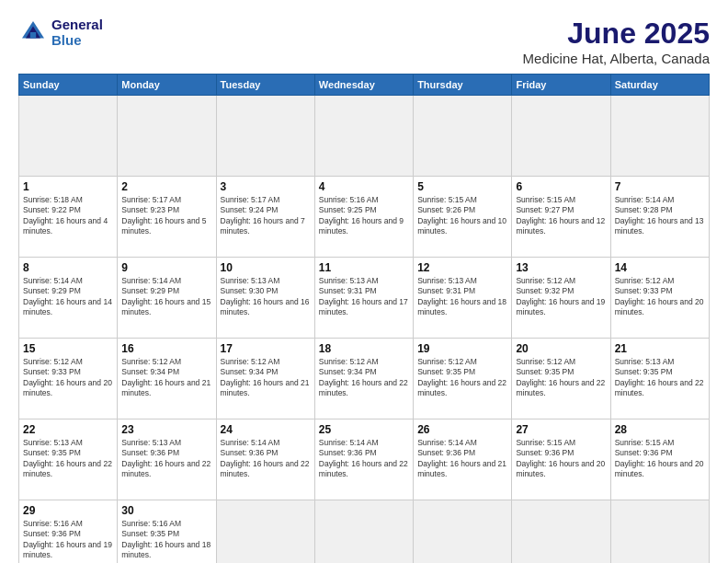  What do you see at coordinates (660, 459) in the screenshot?
I see `day-info: Sunrise: 5:15 AMSunset: 9:36 PMDaylight:…` at bounding box center [660, 459].